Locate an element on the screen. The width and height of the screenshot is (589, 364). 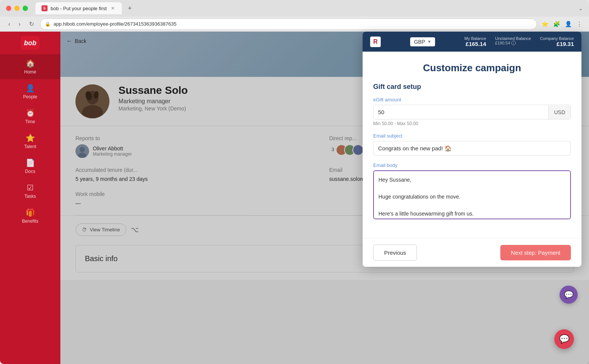
egift-label: eGift amount is located at coordinates (472, 99).